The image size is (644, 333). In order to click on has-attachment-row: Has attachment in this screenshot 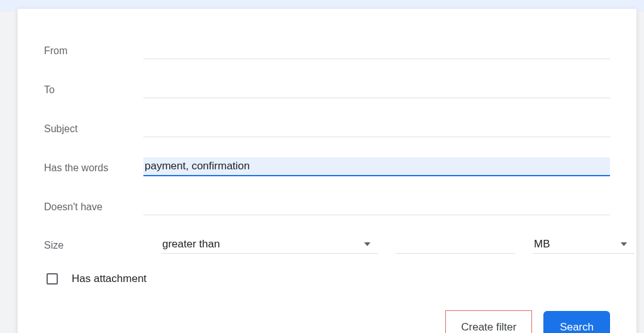, I will do `click(327, 279)`.